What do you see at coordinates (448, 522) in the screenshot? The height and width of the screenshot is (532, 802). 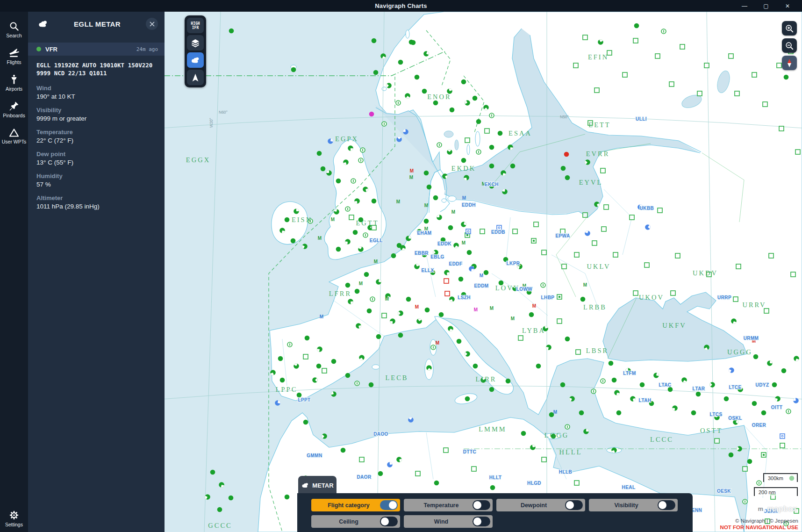 I see `toggle-wind: Wind` at bounding box center [448, 522].